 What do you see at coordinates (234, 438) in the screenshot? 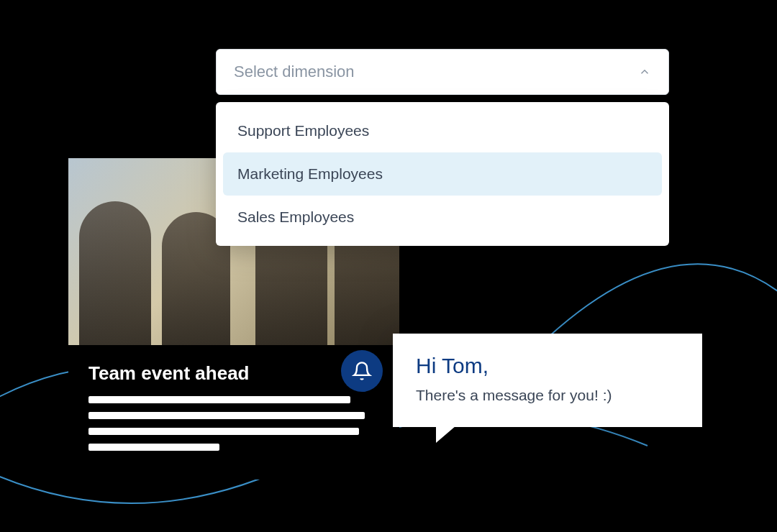
I see `event-card-body-placeholder` at bounding box center [234, 438].